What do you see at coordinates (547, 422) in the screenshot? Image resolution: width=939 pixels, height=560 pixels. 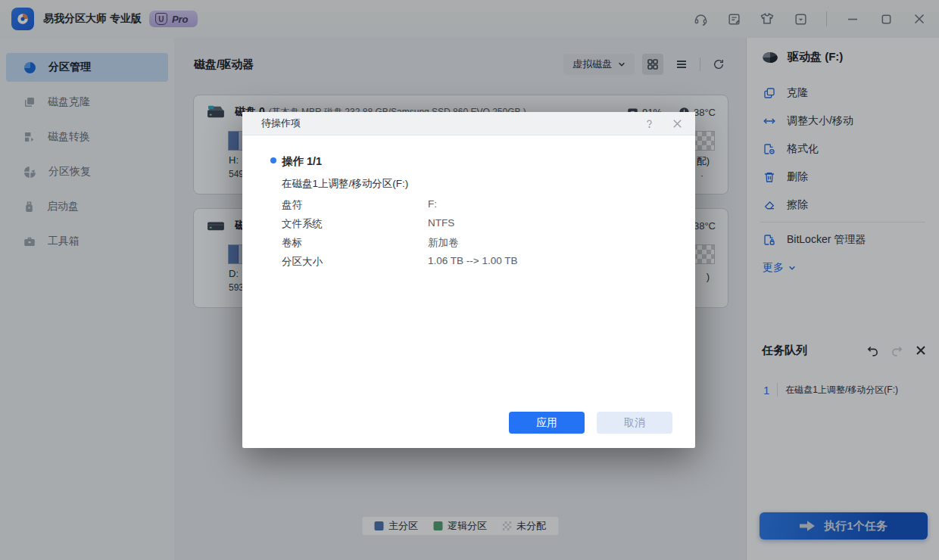 I see `apply-button: 应用` at bounding box center [547, 422].